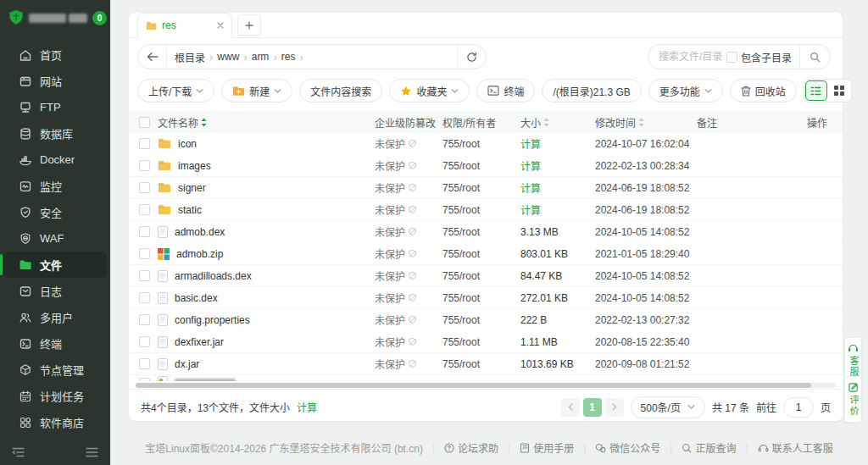  What do you see at coordinates (200, 254) in the screenshot?
I see `file-name: admob.zip` at bounding box center [200, 254].